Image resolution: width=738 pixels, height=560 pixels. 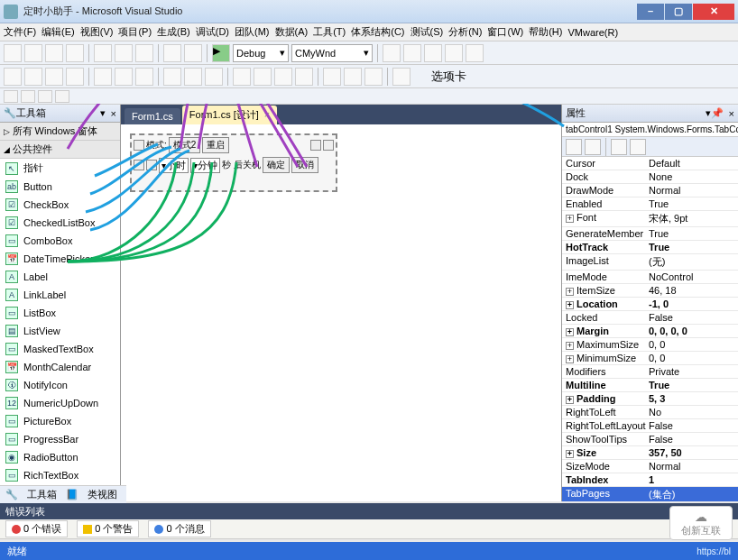 What do you see at coordinates (650, 372) in the screenshot?
I see `prop-modifiers: ModifiersPrivate` at bounding box center [650, 372].